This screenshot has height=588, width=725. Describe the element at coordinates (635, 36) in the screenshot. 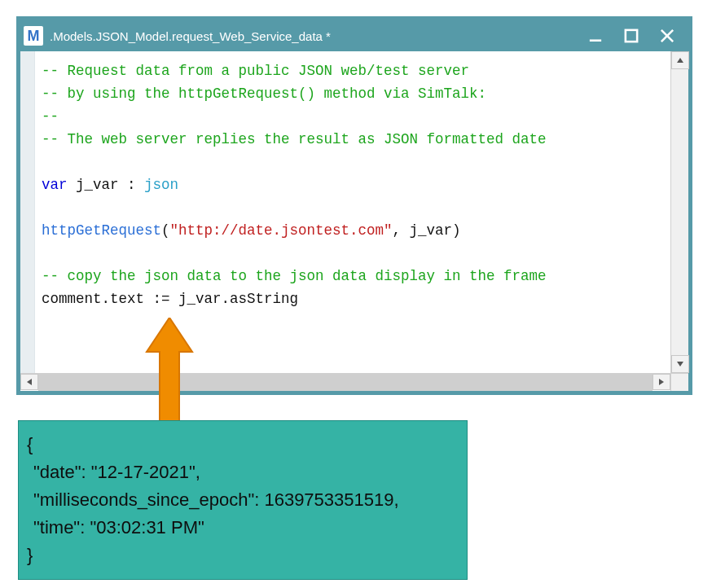

I see `window-controls` at that location.